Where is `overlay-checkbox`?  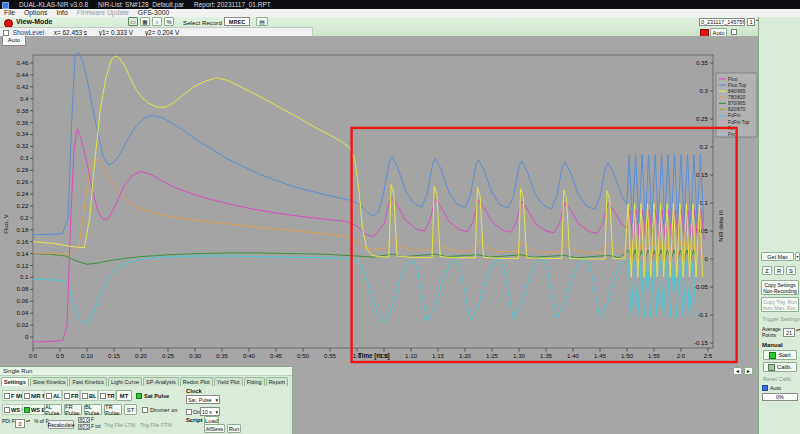 overlay-checkbox is located at coordinates (734, 32).